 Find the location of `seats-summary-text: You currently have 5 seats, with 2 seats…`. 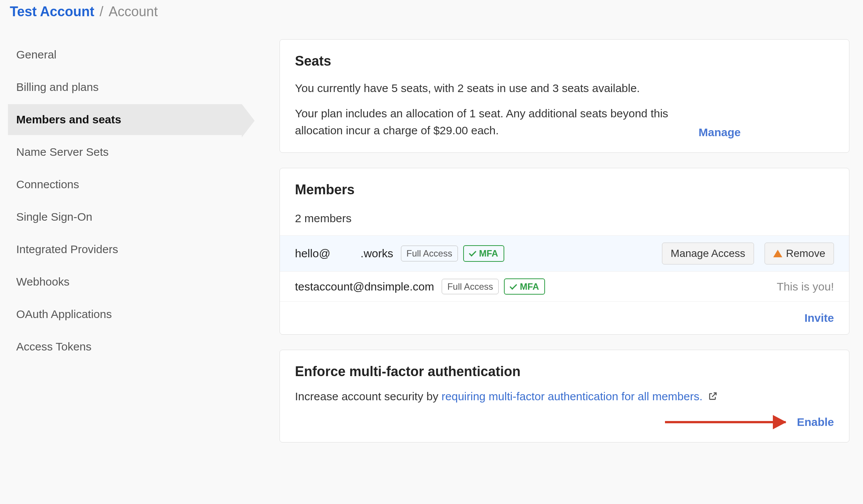

seats-summary-text: You currently have 5 seats, with 2 seats… is located at coordinates (489, 88).